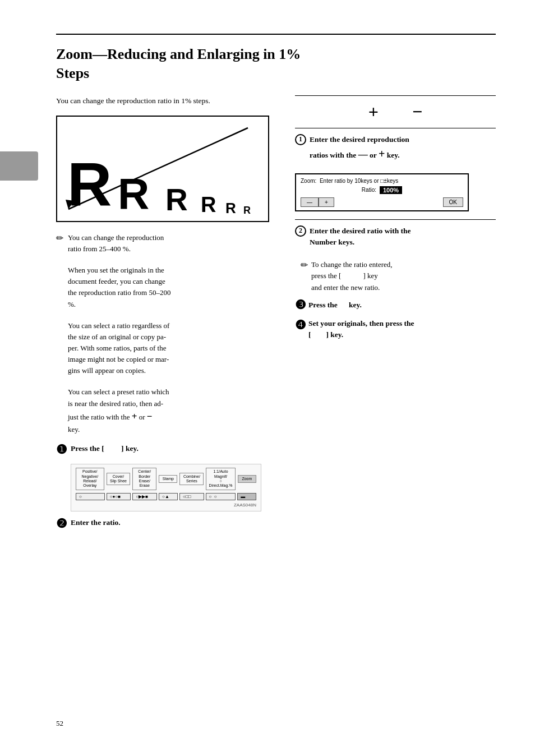  What do you see at coordinates (247, 210) in the screenshot?
I see `r-letter-6: R` at bounding box center [247, 210].